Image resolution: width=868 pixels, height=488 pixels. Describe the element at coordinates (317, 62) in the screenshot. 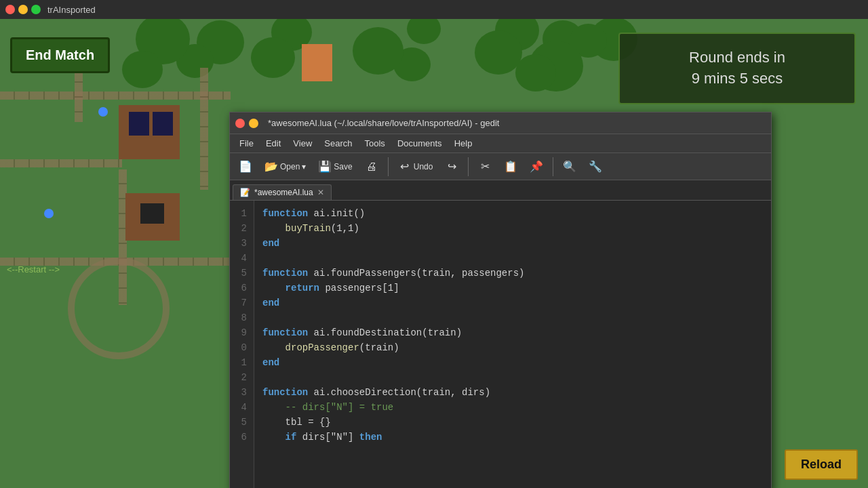

I see `train-top` at that location.